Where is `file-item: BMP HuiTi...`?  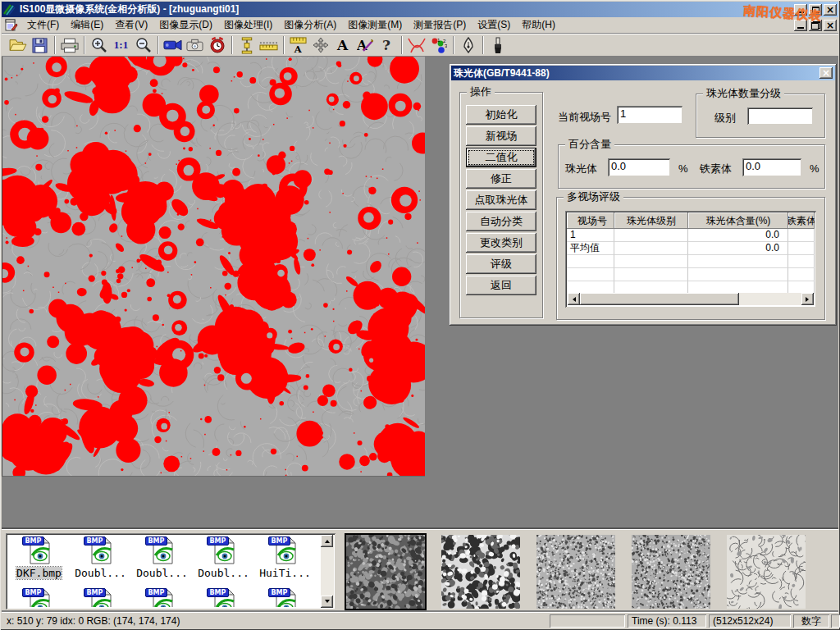 file-item: BMP HuiTi... is located at coordinates (285, 558).